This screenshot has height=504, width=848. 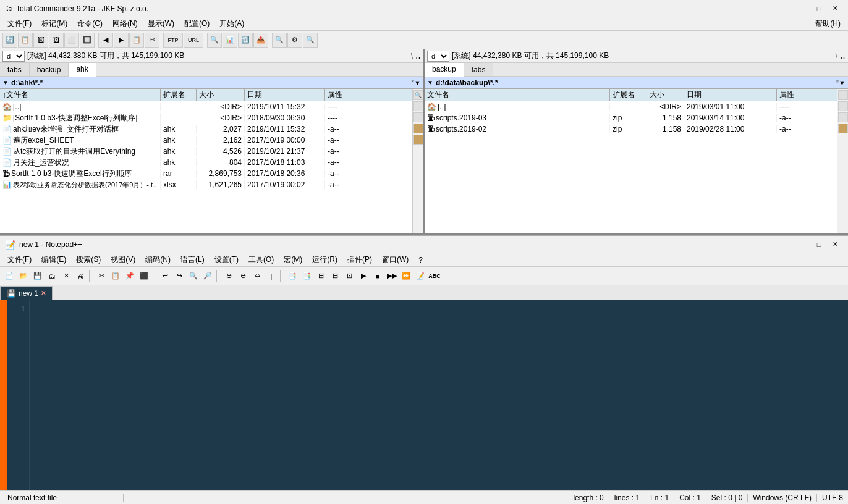 What do you see at coordinates (843, 95) in the screenshot?
I see `right-side-btn1` at bounding box center [843, 95].